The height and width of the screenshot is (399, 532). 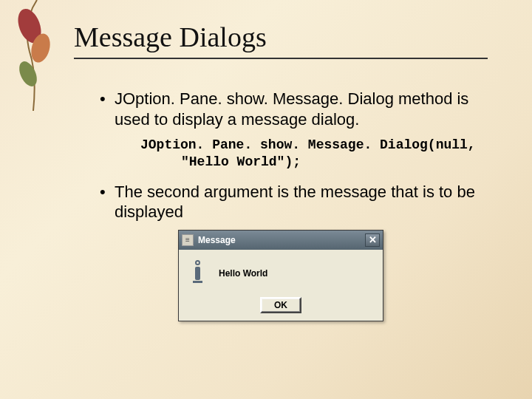 What do you see at coordinates (281, 276) in the screenshot?
I see `message-dialog-window: ≡ Message ✕ Hello World OK` at bounding box center [281, 276].